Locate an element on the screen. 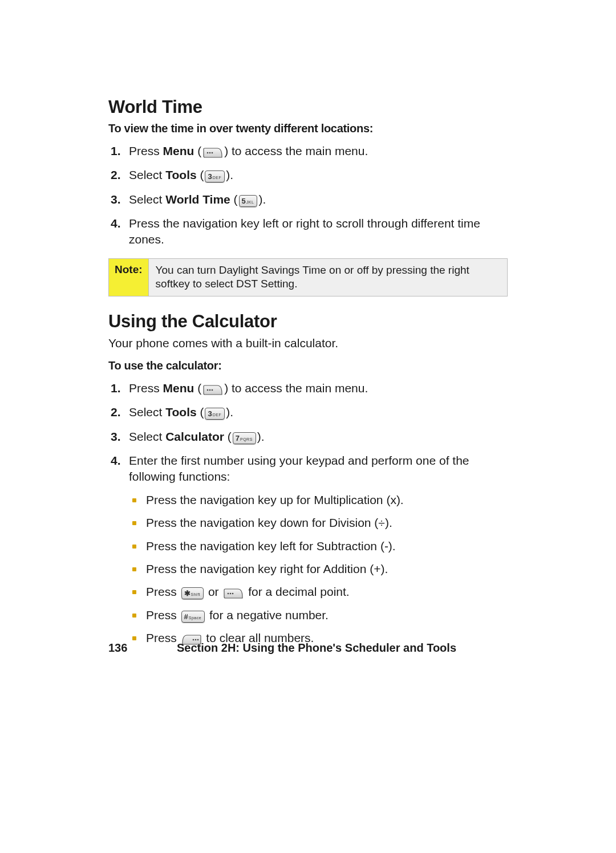  lead-calculator: To use the calculator: is located at coordinates (308, 366).